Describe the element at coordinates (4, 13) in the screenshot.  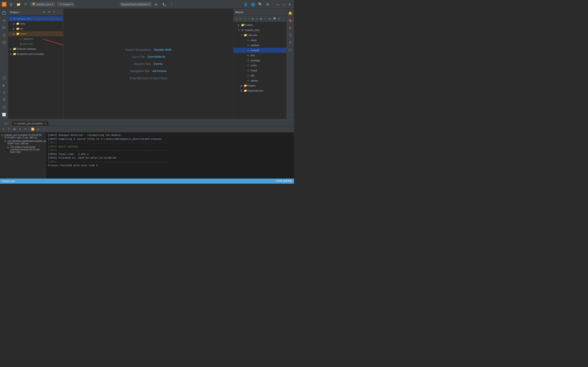
I see `sidebar-project-icon` at that location.